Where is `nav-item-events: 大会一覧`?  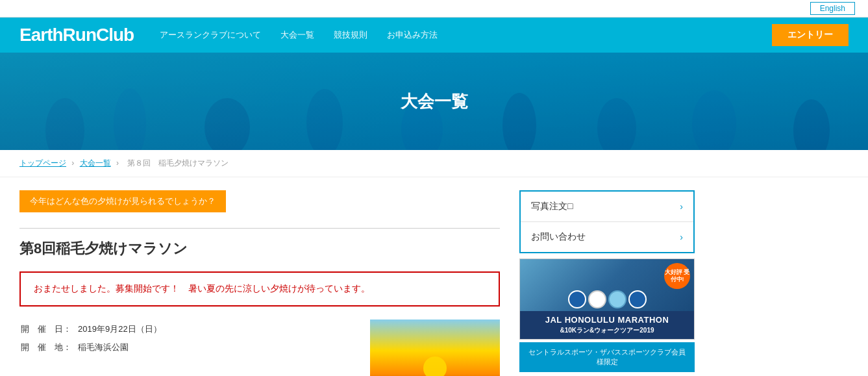
nav-item-events: 大会一覧 is located at coordinates (297, 35).